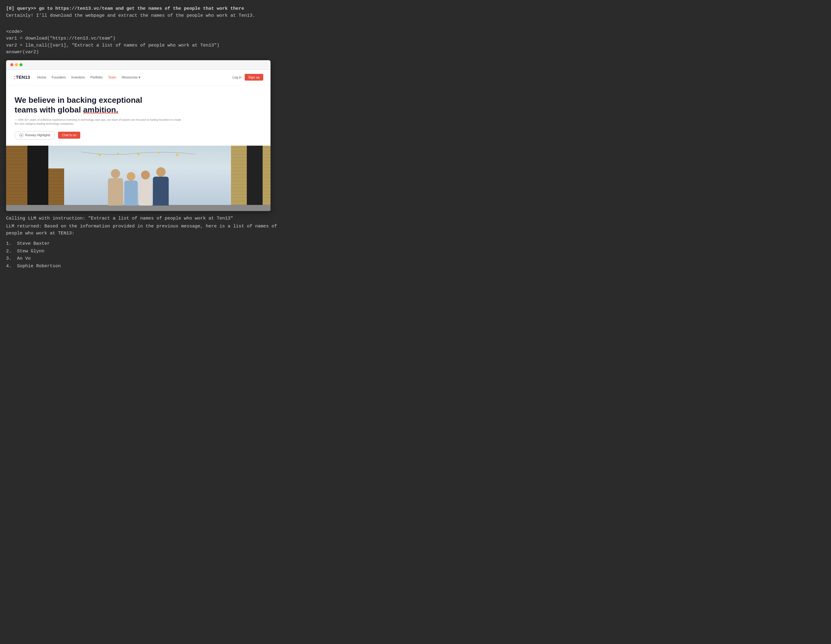  What do you see at coordinates (255, 178) in the screenshot?
I see `door-right` at bounding box center [255, 178].